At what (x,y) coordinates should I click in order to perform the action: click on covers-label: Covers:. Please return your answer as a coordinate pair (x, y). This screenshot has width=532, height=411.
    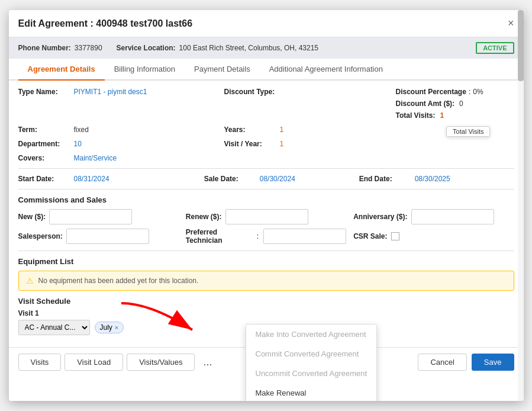
    Looking at the image, I should click on (45, 158).